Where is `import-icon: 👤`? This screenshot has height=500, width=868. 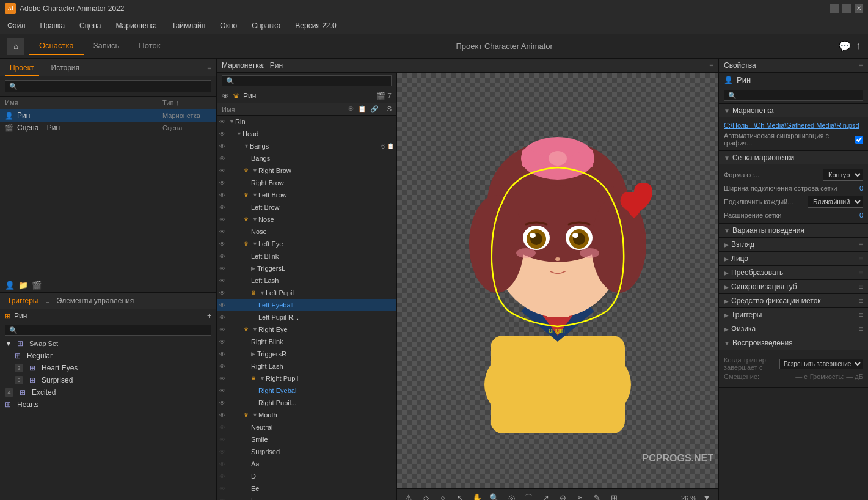 import-icon: 👤 is located at coordinates (10, 285).